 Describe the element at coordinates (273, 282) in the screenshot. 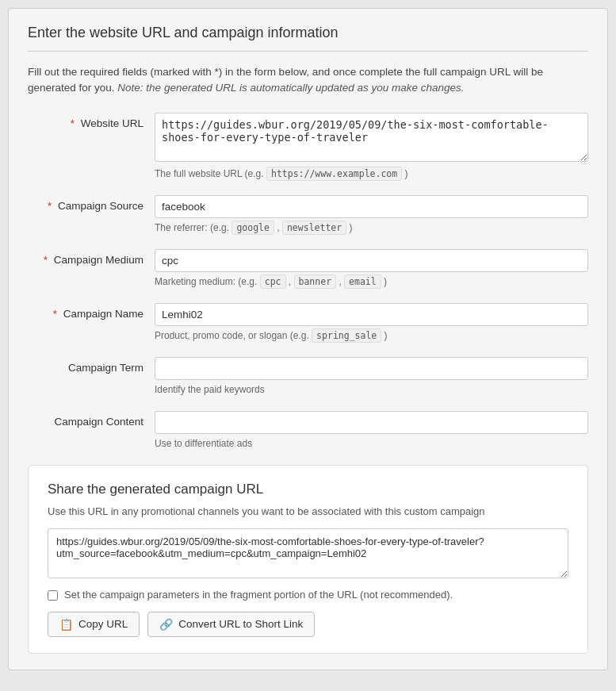

I see `medium-example-1: cpc` at that location.